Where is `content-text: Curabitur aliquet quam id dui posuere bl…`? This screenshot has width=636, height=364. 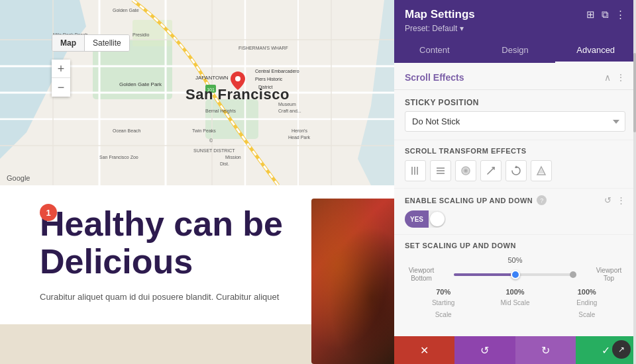 content-text: Curabitur aliquet quam id dui posuere bl… is located at coordinates (199, 298).